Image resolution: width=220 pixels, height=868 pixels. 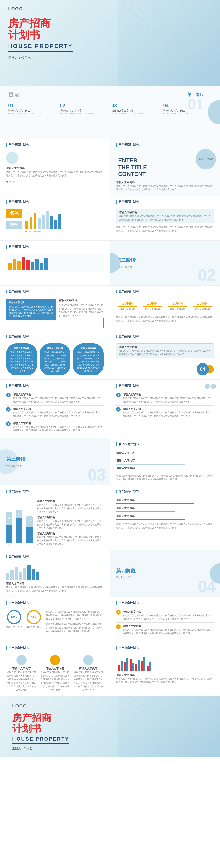 I want to click on slide-pair-5: 房产招商计划书 请输入文字内容 请输入文字内容请输入文字内容请输入文字内容请输入…, so click(x=110, y=355).